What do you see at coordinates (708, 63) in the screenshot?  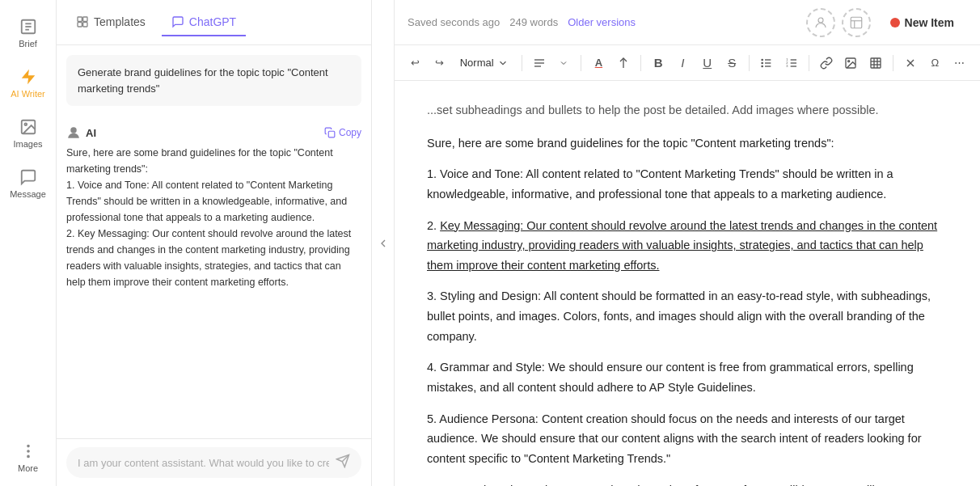 I see `underline-button: U` at bounding box center [708, 63].